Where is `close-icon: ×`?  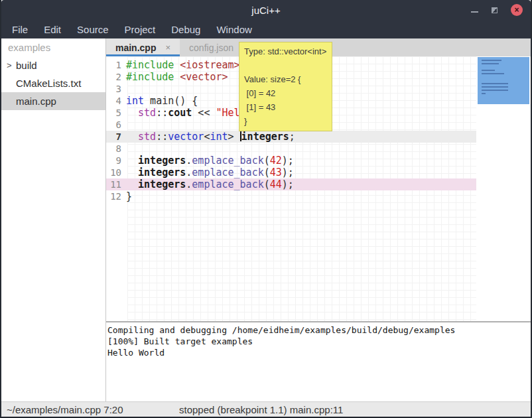
close-icon: × is located at coordinates (517, 10).